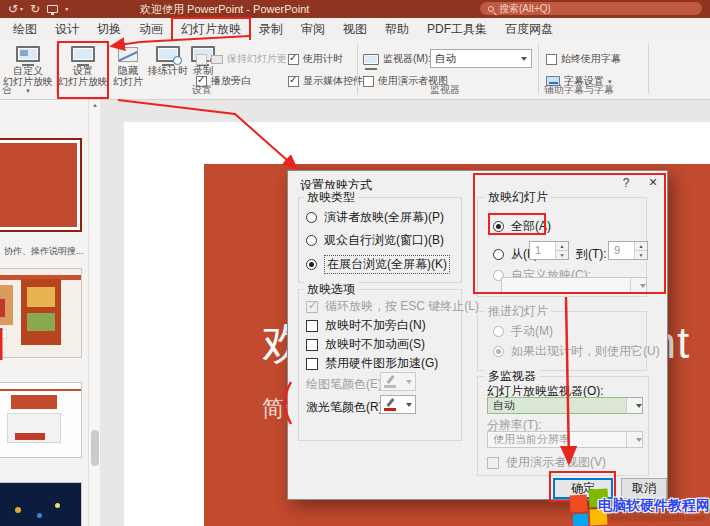  I want to click on setup-slideshow-button: 设置 幻灯片放映, so click(83, 70).